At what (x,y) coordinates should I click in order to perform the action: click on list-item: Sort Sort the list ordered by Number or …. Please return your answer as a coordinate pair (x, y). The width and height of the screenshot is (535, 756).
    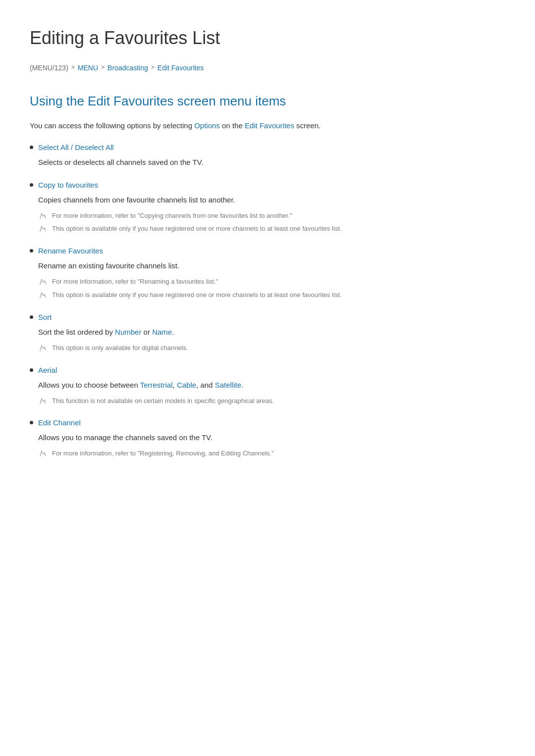
    Looking at the image, I should click on (268, 337).